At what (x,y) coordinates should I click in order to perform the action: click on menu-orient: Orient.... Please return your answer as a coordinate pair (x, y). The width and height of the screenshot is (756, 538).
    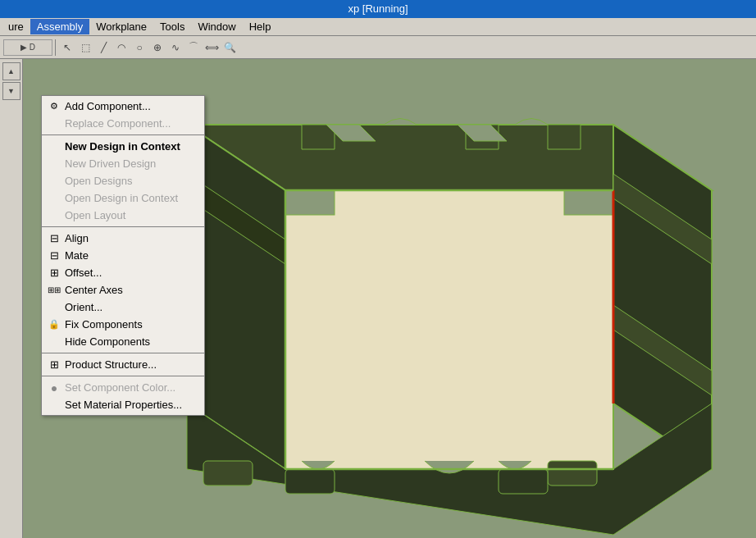
    Looking at the image, I should click on (123, 307).